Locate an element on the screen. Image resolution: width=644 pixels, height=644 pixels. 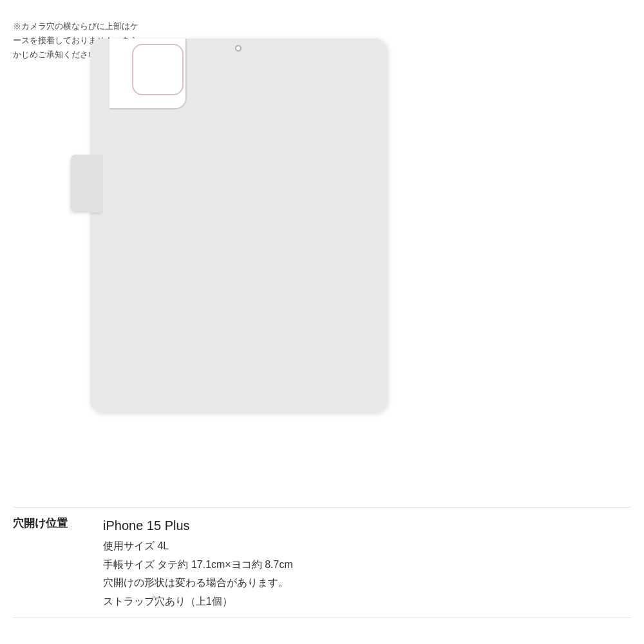
hole-position-details: iPhone 15 Plus 使用サイズ 4L 手帳サイズ タテ約 17.1cm… is located at coordinates (198, 563).